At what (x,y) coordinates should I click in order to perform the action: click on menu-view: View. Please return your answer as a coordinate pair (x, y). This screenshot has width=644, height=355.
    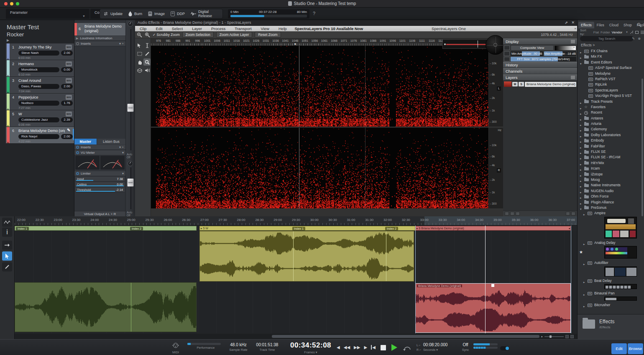
    Looking at the image, I should click on (265, 28).